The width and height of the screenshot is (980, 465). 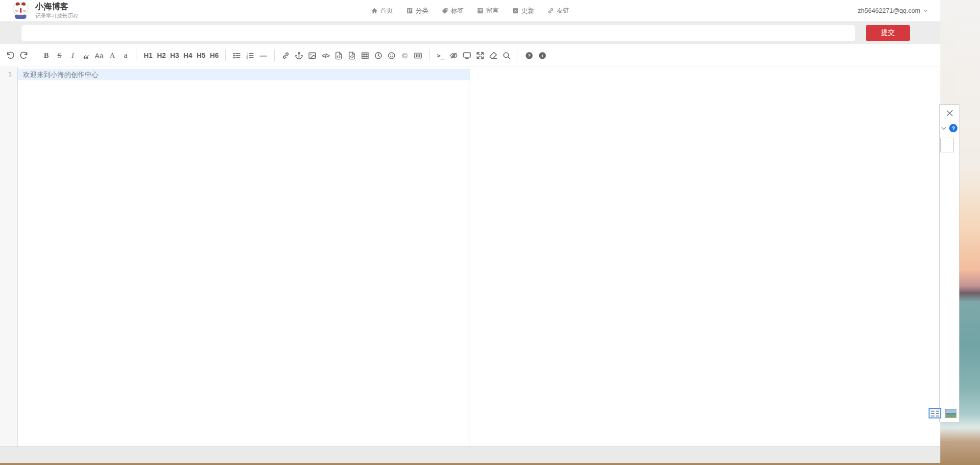 I want to click on pagebreak-icon, so click(x=418, y=55).